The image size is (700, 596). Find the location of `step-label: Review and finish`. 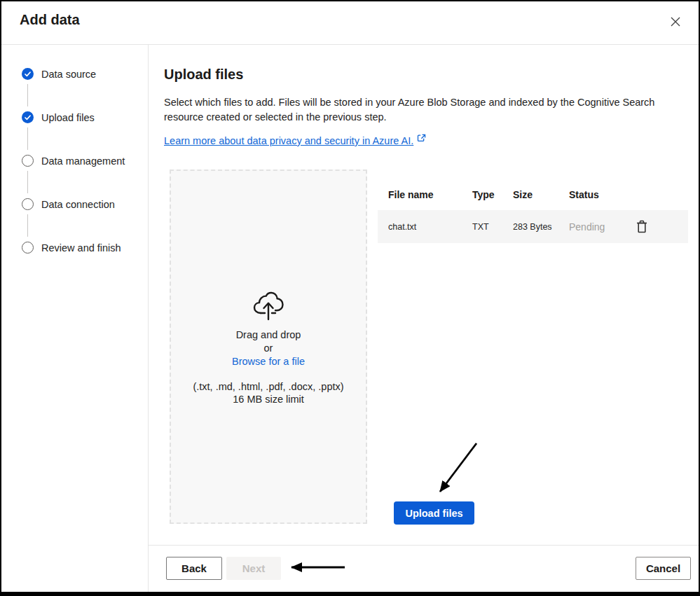

step-label: Review and finish is located at coordinates (81, 248).